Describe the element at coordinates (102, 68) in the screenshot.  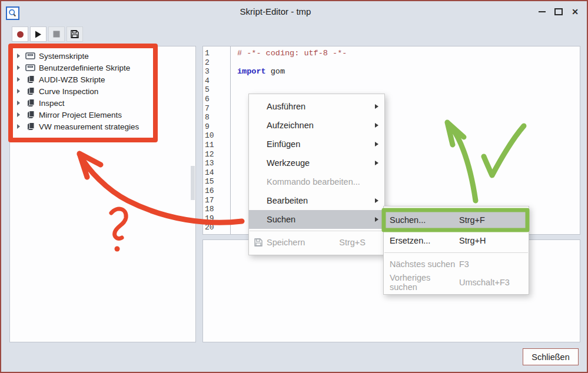
I see `tree-item-benutzerdefinierte-skripte: Benutzerdefinierte Skripte` at that location.